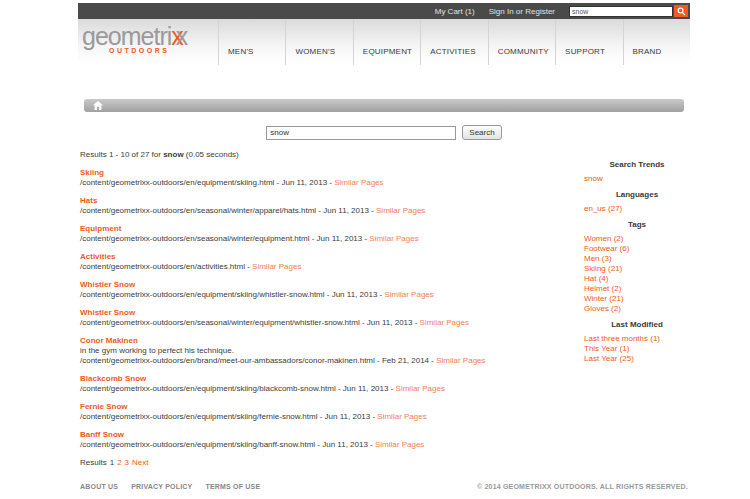 The image size is (750, 499). What do you see at coordinates (112, 462) in the screenshot?
I see `pagination-current-page: 1` at bounding box center [112, 462].